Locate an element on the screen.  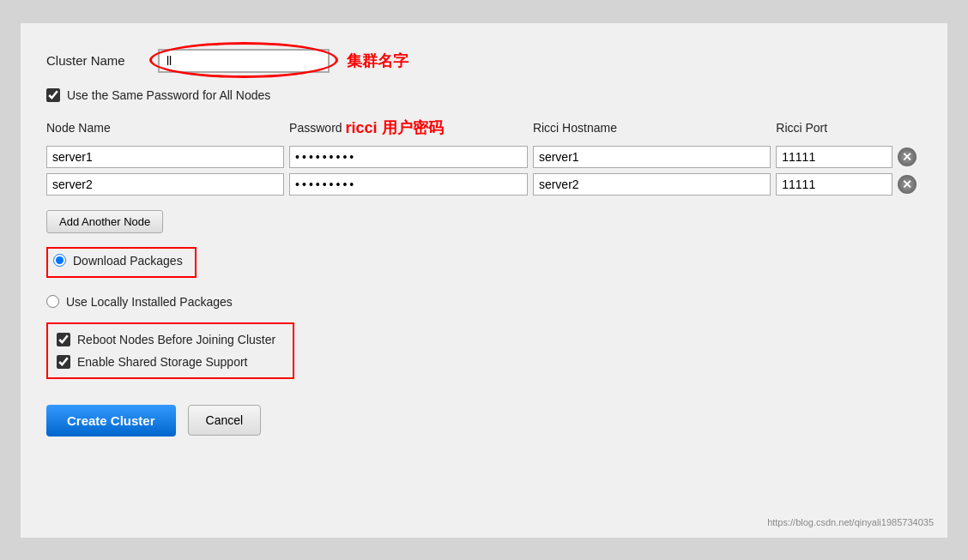
col-header-ricci-port: Ricci Port is located at coordinates (837, 129).